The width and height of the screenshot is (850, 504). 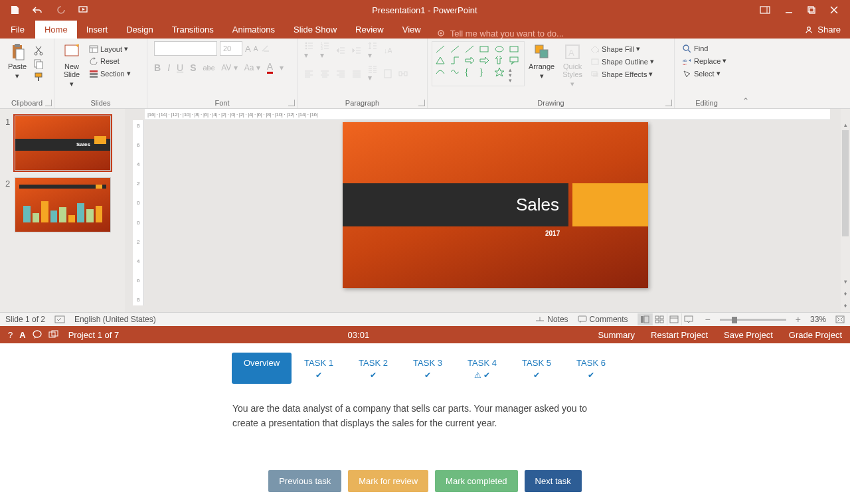 What do you see at coordinates (373, 50) in the screenshot?
I see `line-spacing-icon: ▾` at bounding box center [373, 50].